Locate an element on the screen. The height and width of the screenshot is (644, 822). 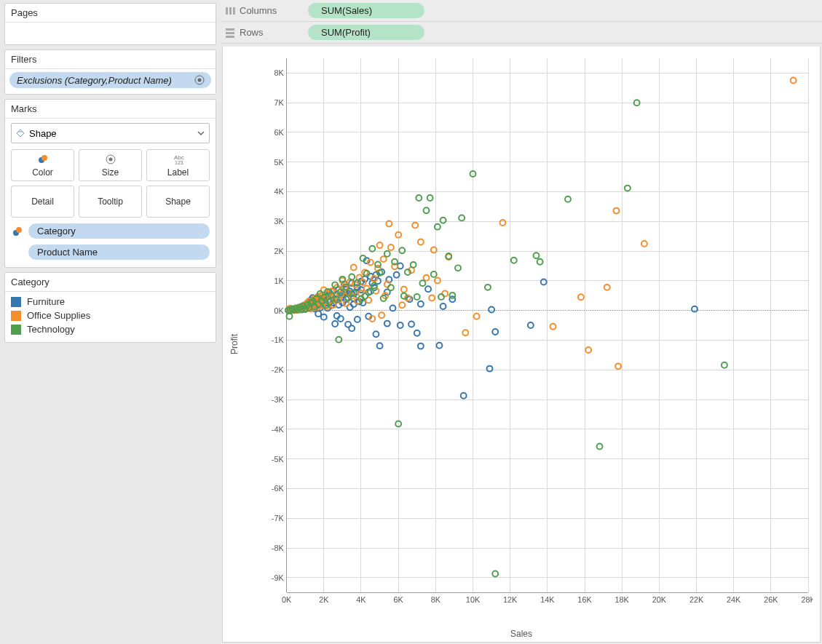
legend-swatch is located at coordinates (16, 316).